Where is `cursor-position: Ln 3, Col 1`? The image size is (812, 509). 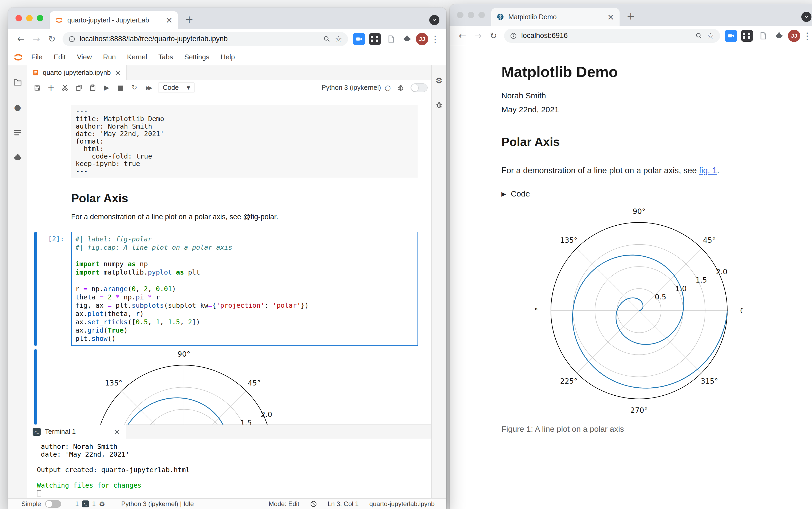
cursor-position: Ln 3, Col 1 is located at coordinates (343, 504).